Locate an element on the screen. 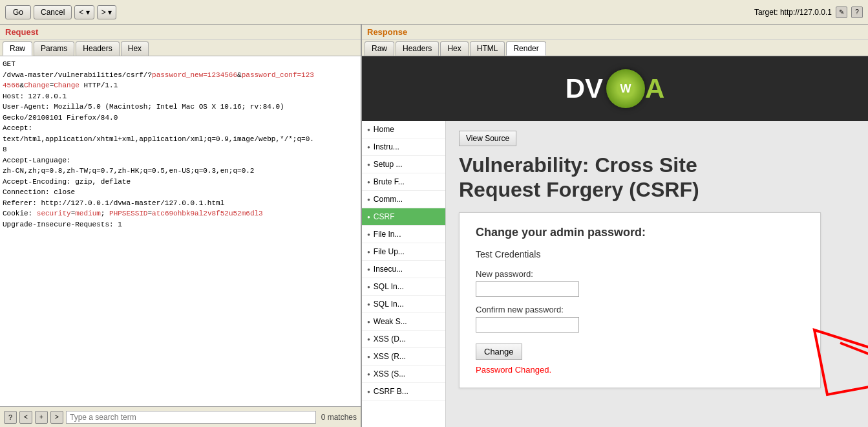 This screenshot has width=868, height=427. tab-params: Params is located at coordinates (54, 49).